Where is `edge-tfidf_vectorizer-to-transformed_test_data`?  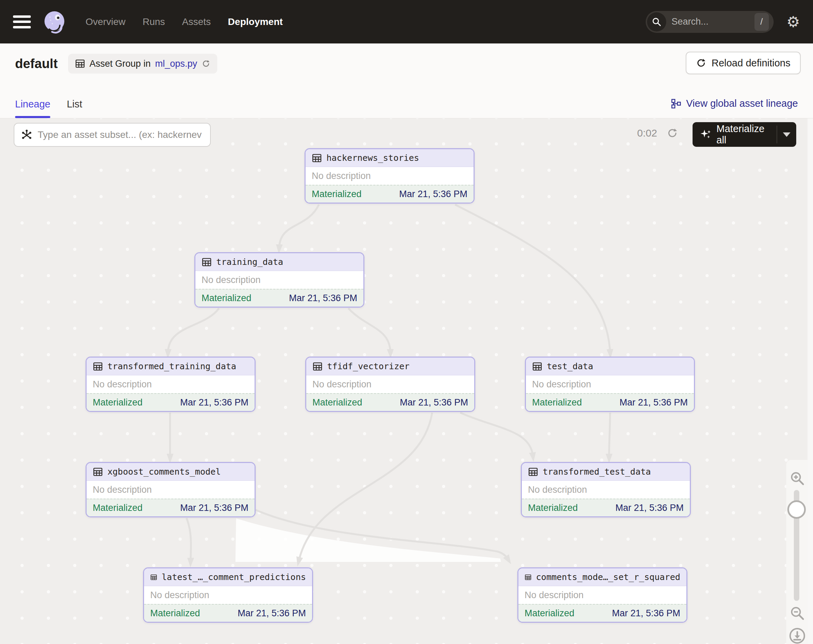
edge-tfidf_vectorizer-to-transformed_test_data is located at coordinates (496, 434).